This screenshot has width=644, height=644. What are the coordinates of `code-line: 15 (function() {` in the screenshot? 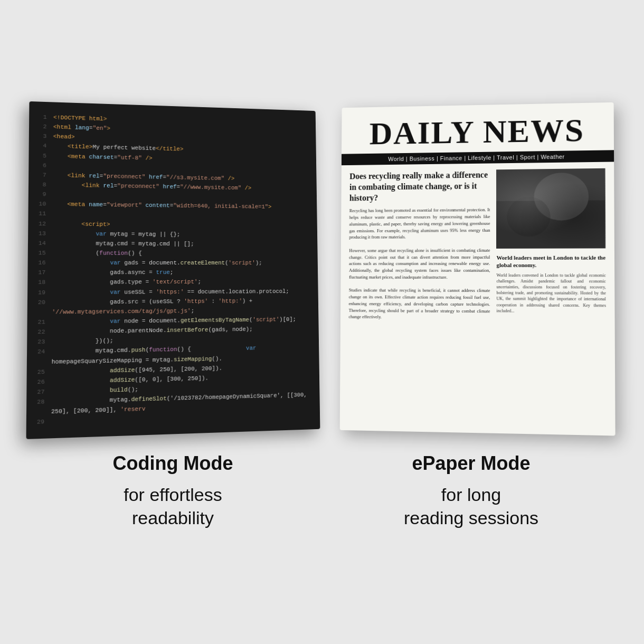 It's located at (173, 253).